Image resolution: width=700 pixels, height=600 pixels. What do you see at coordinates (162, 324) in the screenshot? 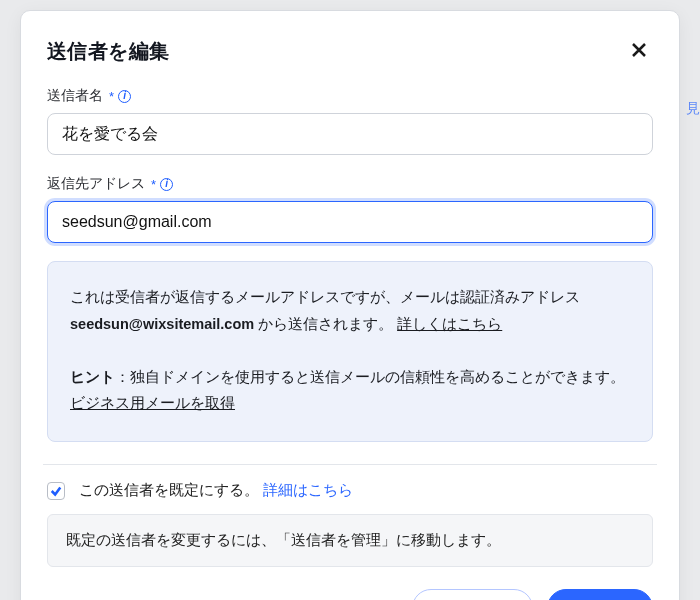
I see `note-sender-address: seedsun@wixsitemail.com` at bounding box center [162, 324].